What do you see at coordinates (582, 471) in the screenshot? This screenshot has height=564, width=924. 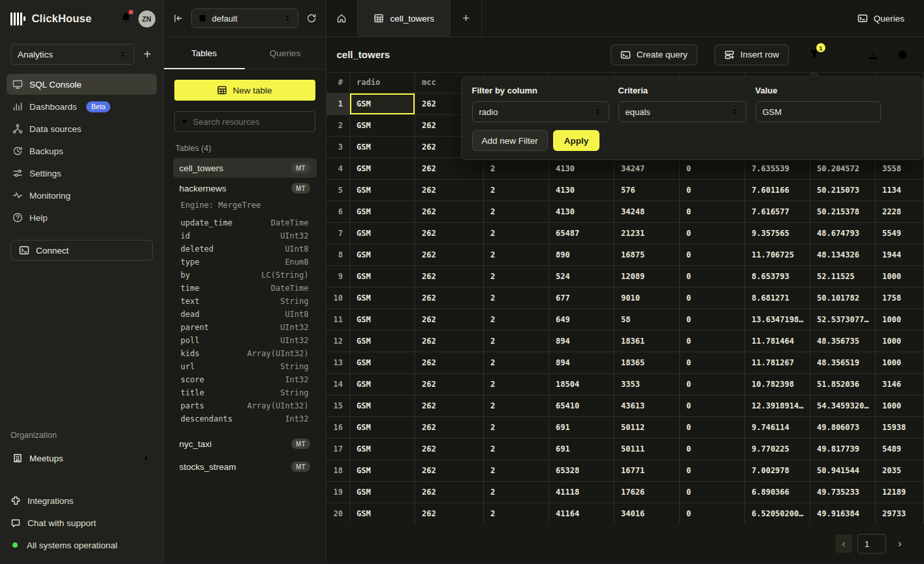 I see `table-cell: 65328` at bounding box center [582, 471].